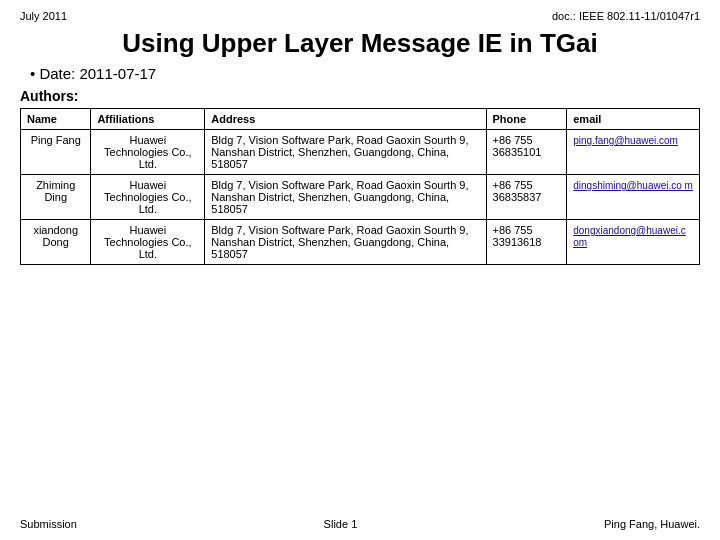 The height and width of the screenshot is (540, 720). Describe the element at coordinates (652, 524) in the screenshot. I see `footer-right: Ping Fang, Huawei.` at that location.